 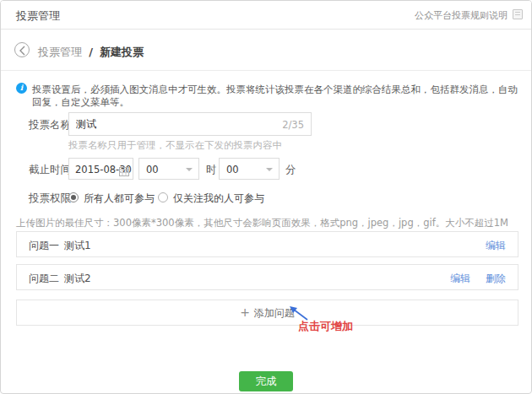 What do you see at coordinates (124, 172) in the screenshot?
I see `calendar-icon` at bounding box center [124, 172].